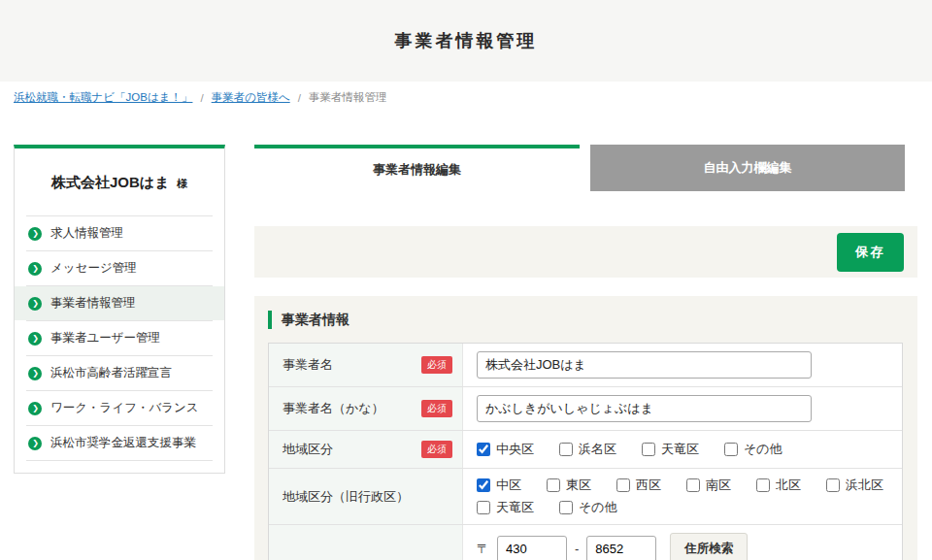 This screenshot has height=560, width=932. Describe the element at coordinates (718, 485) in the screenshot. I see `checkbox-label: 南区` at that location.